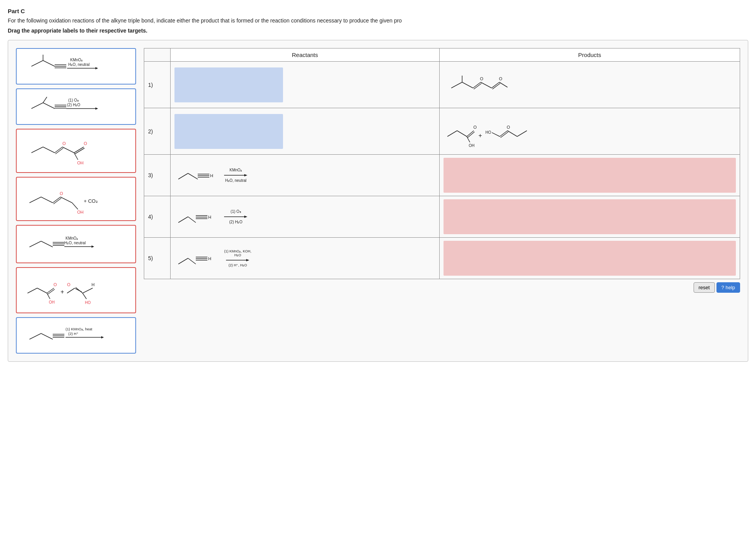 This screenshot has height=556, width=756. Describe the element at coordinates (378, 11) in the screenshot. I see `part-label: Part C` at that location.